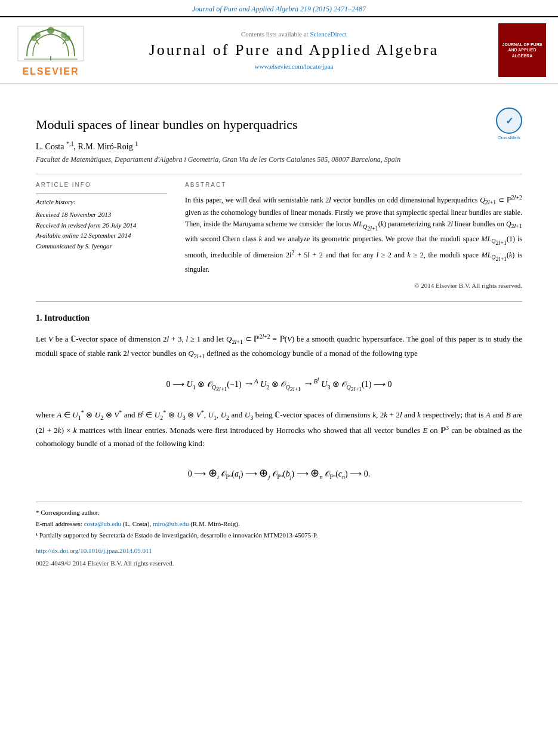 The image size is (558, 756). I want to click on paper-title-row: Moduli spaces of linear bundles on hyper…, so click(279, 123).